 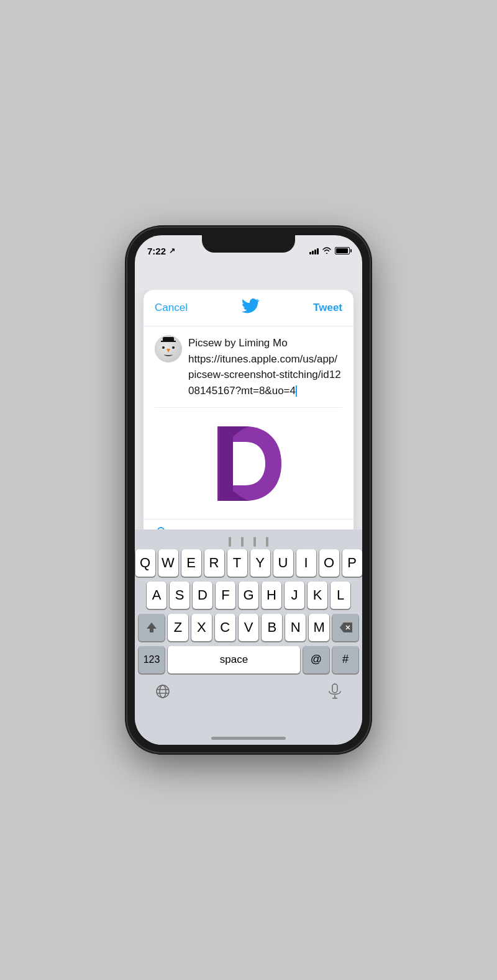 What do you see at coordinates (334, 529) in the screenshot?
I see `char-count: 237` at bounding box center [334, 529].